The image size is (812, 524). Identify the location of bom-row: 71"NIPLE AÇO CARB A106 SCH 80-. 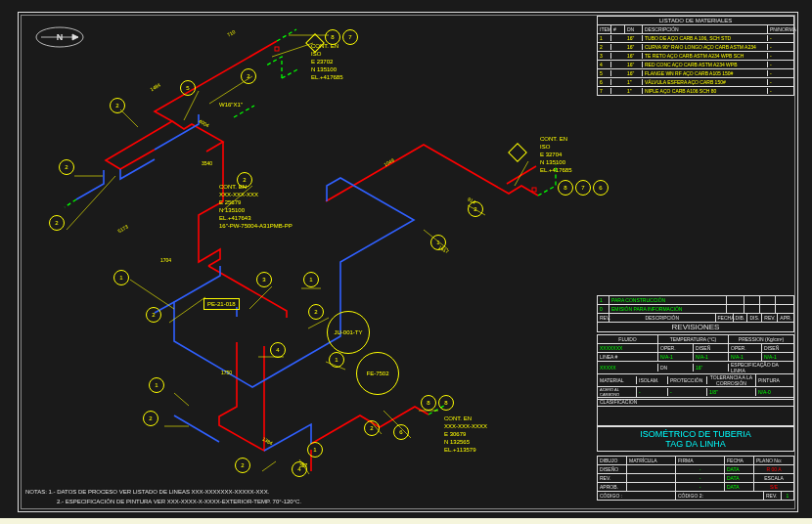
(696, 92).